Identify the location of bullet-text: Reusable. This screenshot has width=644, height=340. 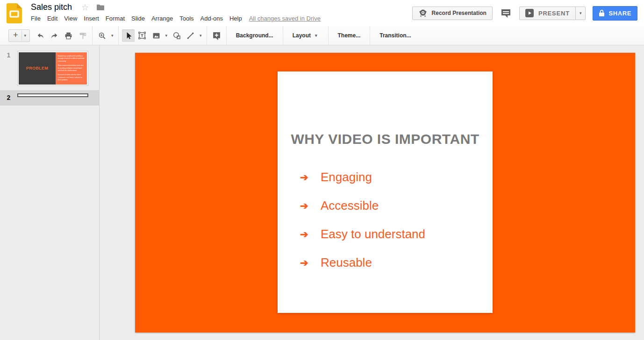
(346, 263).